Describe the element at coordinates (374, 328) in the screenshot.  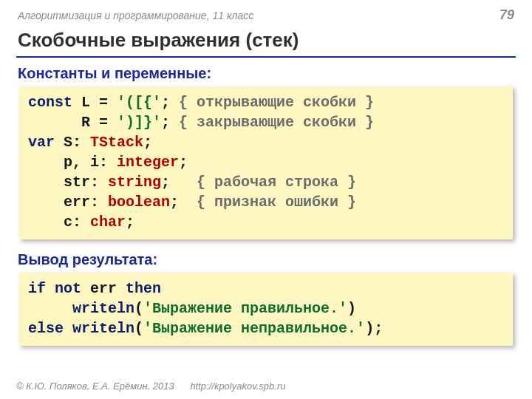
I see `code-text: );` at that location.